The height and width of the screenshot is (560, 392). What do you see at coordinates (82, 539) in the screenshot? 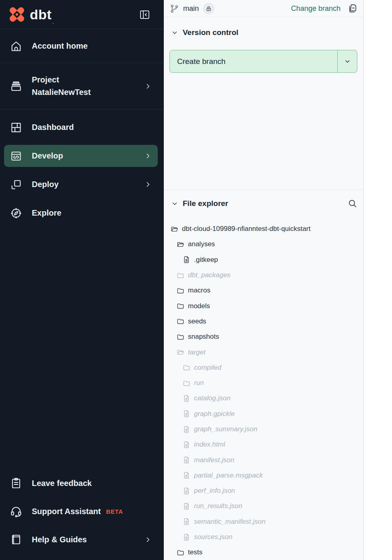
I see `sidebar-item-help-guides: Help & Guides` at bounding box center [82, 539].